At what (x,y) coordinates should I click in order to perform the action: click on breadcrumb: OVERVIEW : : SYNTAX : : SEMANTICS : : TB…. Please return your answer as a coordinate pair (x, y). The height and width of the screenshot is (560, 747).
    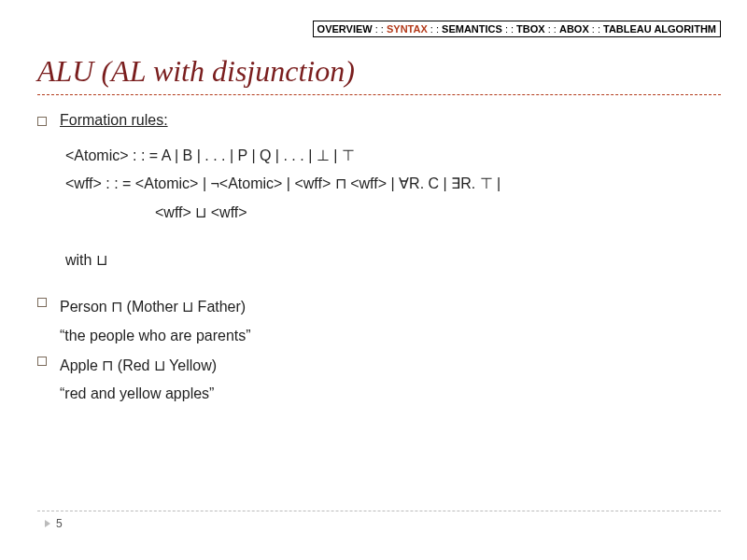
    Looking at the image, I should click on (517, 29).